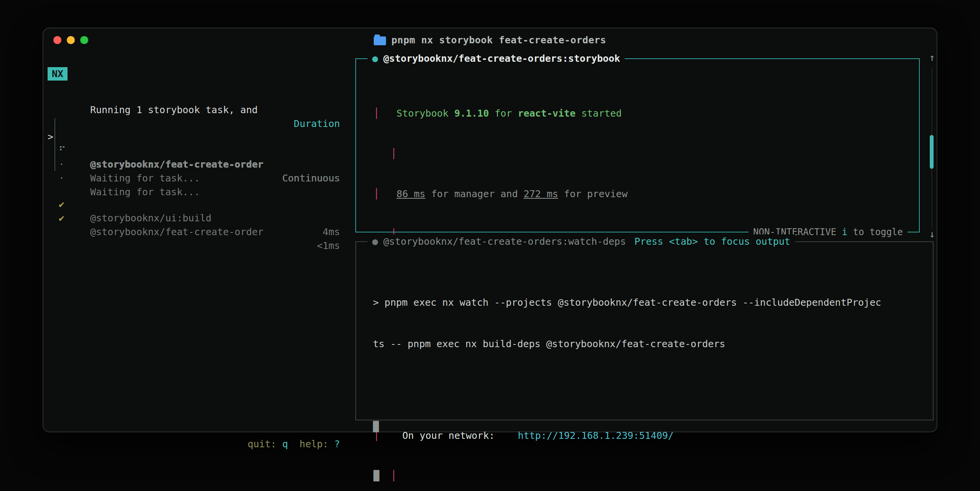 This screenshot has width=980, height=491. What do you see at coordinates (145, 178) in the screenshot?
I see `task-name: Waiting for task...` at bounding box center [145, 178].